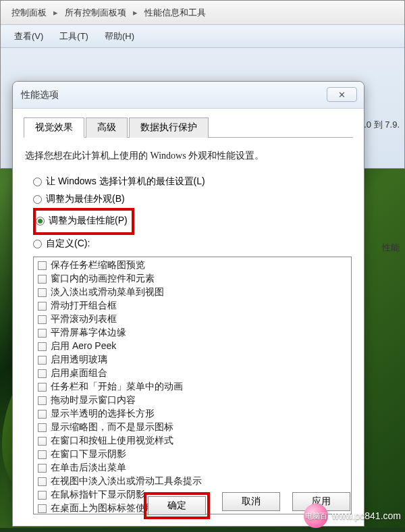 The height and width of the screenshot is (532, 405). I want to click on checkbox-row: 保存任务栏缩略图预览, so click(192, 265).